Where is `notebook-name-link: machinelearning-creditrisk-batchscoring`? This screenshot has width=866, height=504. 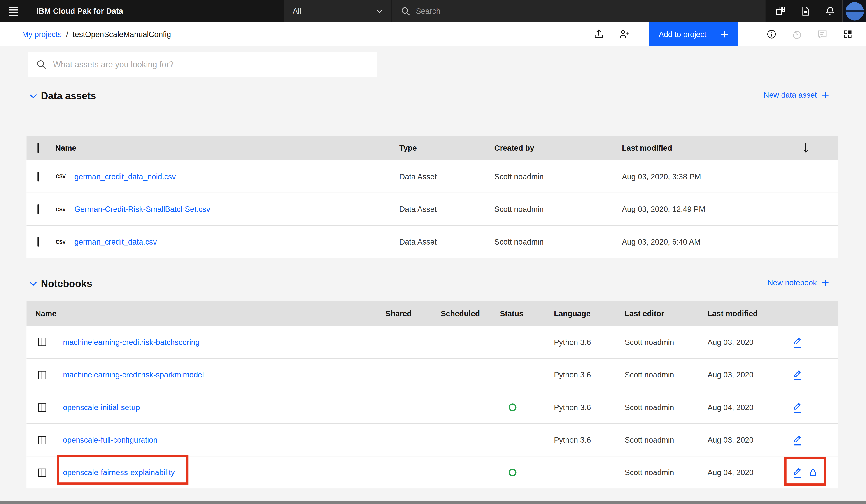
notebook-name-link: machinelearning-creditrisk-batchscoring is located at coordinates (131, 342).